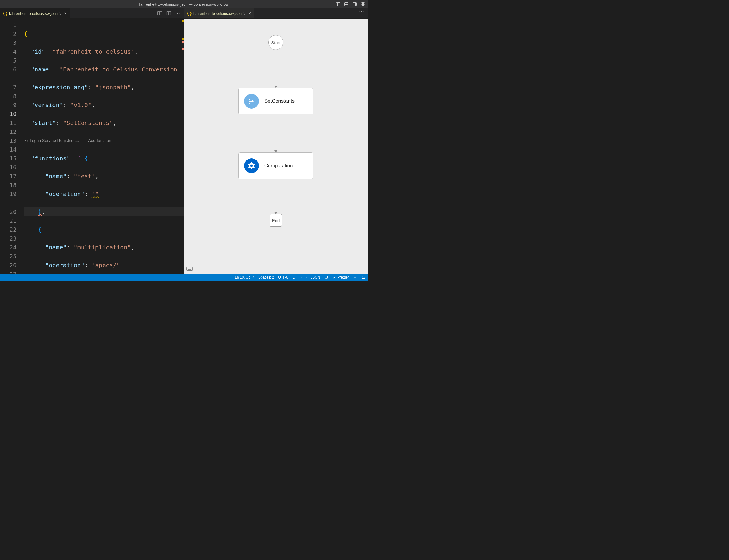 This screenshot has width=729, height=560. Describe the element at coordinates (276, 220) in the screenshot. I see `diagram-end-node: End` at that location.